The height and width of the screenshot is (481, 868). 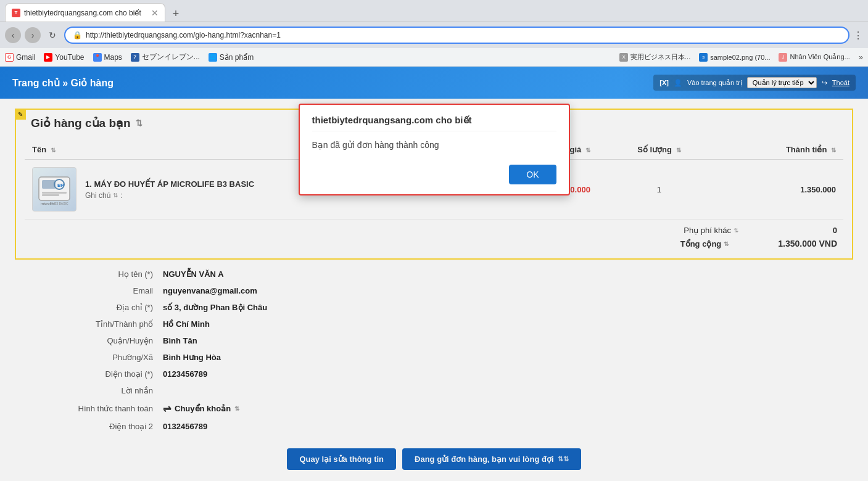 What do you see at coordinates (16, 13) in the screenshot?
I see `tab-favicon: T` at bounding box center [16, 13].